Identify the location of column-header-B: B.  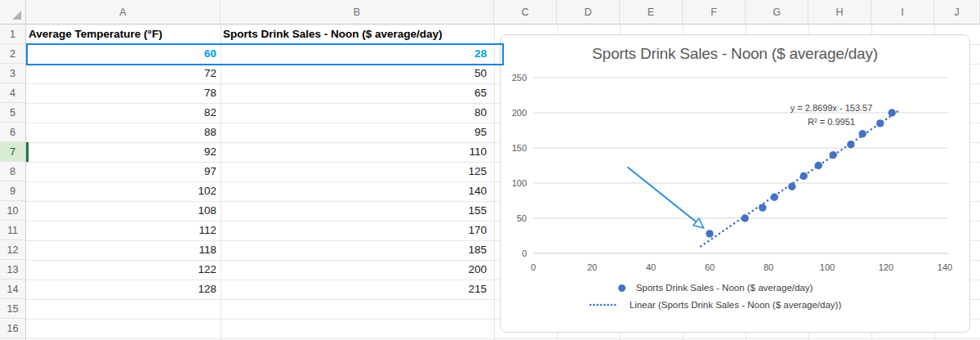
(358, 11).